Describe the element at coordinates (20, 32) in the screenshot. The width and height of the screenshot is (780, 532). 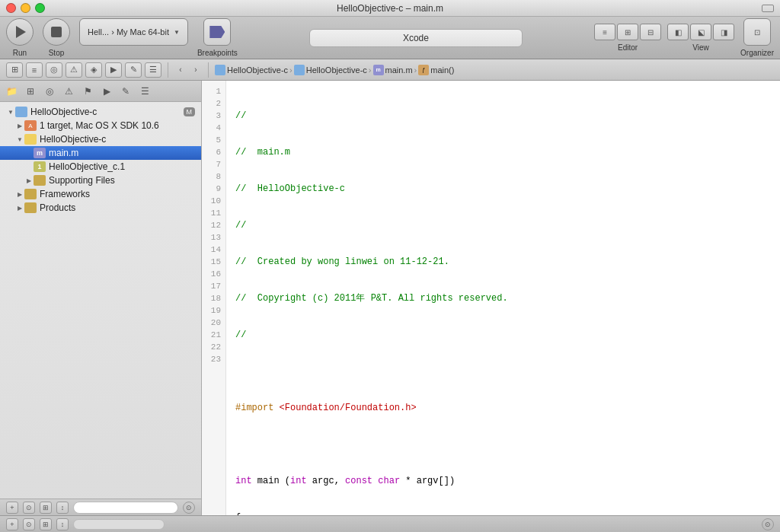
I see `run-button` at that location.